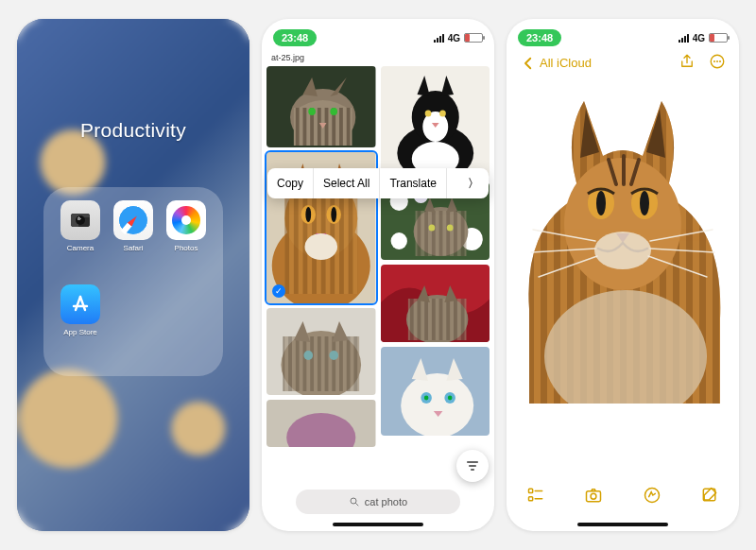 The height and width of the screenshot is (550, 756). What do you see at coordinates (565, 62) in the screenshot?
I see `back-label: All iCloud` at bounding box center [565, 62].